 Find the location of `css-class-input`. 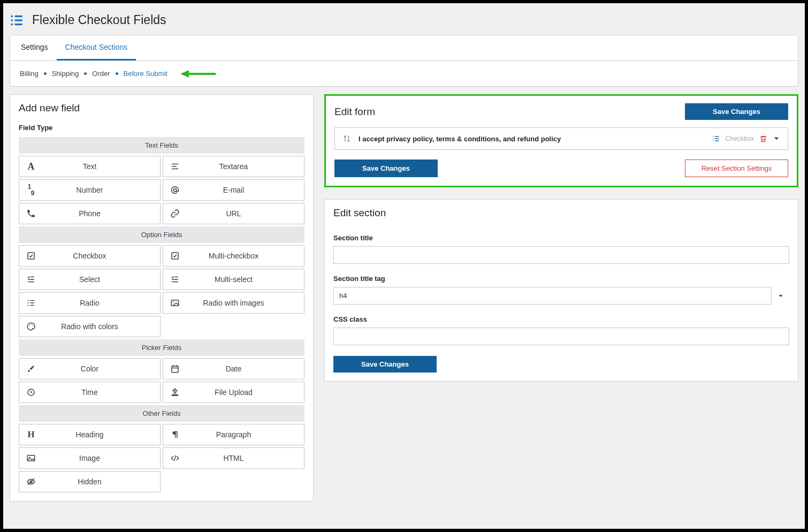

css-class-input is located at coordinates (561, 336).